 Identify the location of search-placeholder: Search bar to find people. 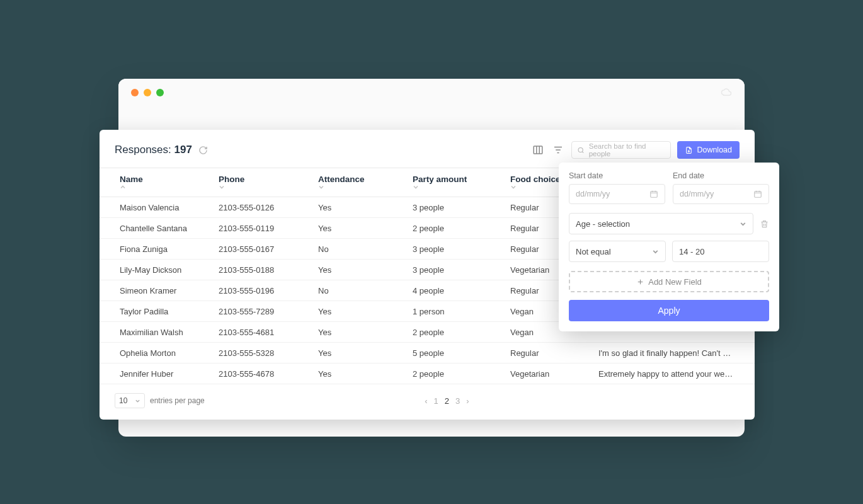
(627, 150).